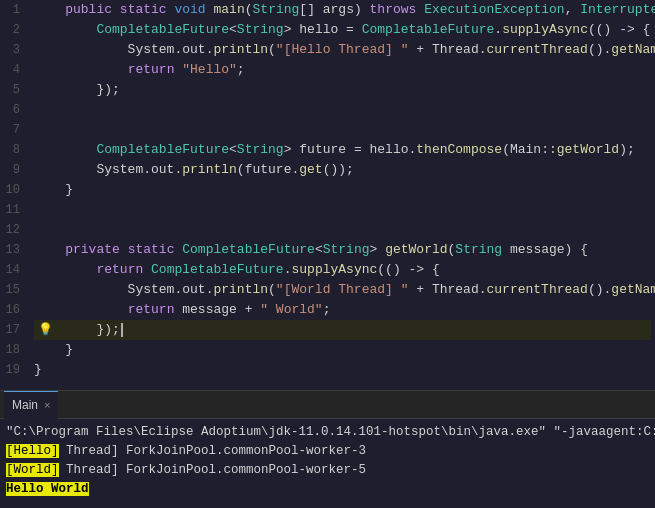  I want to click on code-token: " World", so click(291, 310).